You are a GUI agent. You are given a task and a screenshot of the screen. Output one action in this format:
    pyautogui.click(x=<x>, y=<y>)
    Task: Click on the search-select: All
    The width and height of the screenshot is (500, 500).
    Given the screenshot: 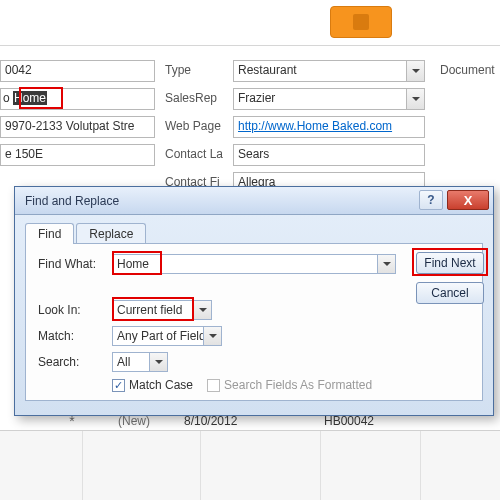 What is the action you would take?
    pyautogui.click(x=140, y=362)
    